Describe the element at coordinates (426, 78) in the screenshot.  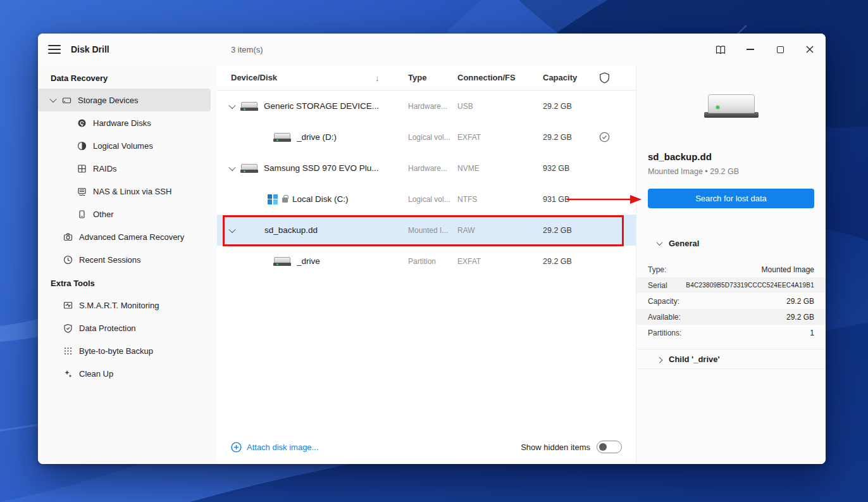
I see `table-header: Device/Disk ↓ Type Connection/FS Capacit…` at that location.